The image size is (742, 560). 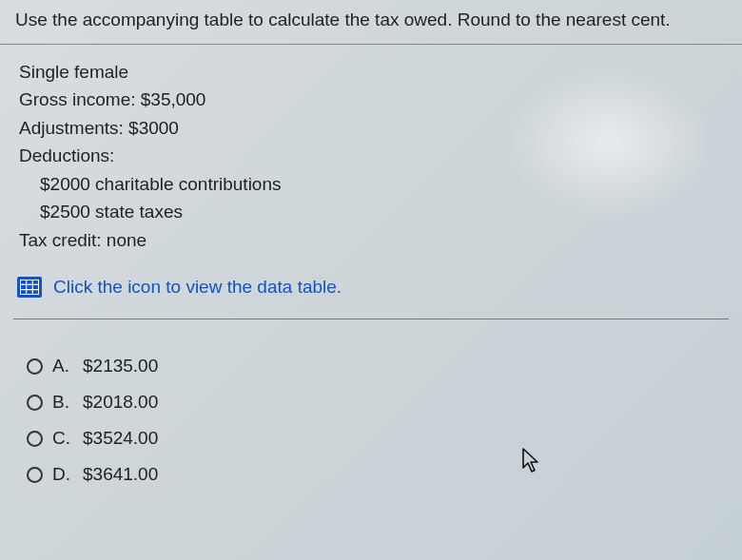 What do you see at coordinates (373, 72) in the screenshot?
I see `filing-status: Single female` at bounding box center [373, 72].